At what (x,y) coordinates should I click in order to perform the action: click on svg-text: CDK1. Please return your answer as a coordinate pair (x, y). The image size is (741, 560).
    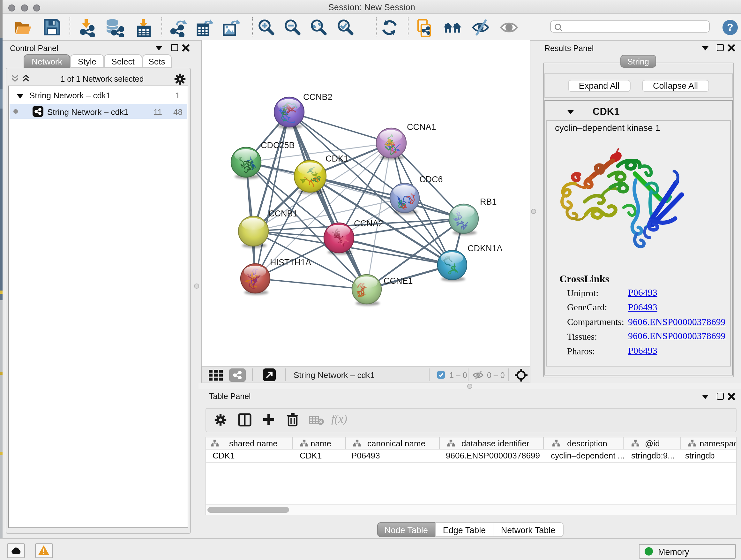
    Looking at the image, I should click on (337, 159).